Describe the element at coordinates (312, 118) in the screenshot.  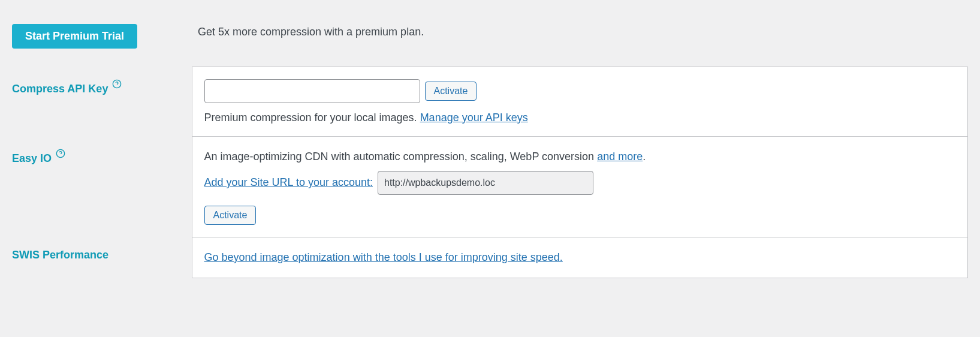
I see `compress-description: Premium compression for your local image…` at that location.